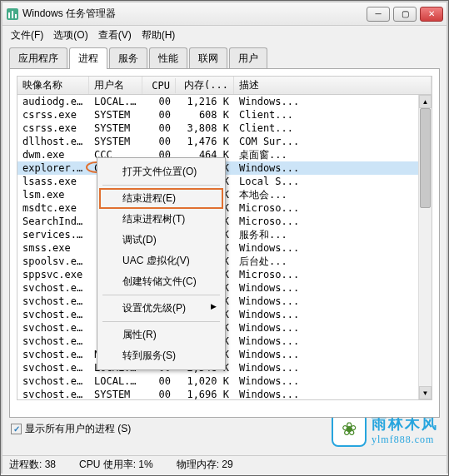  What do you see at coordinates (53, 155) in the screenshot?
I see `cell-image: dwm.exe` at bounding box center [53, 155].